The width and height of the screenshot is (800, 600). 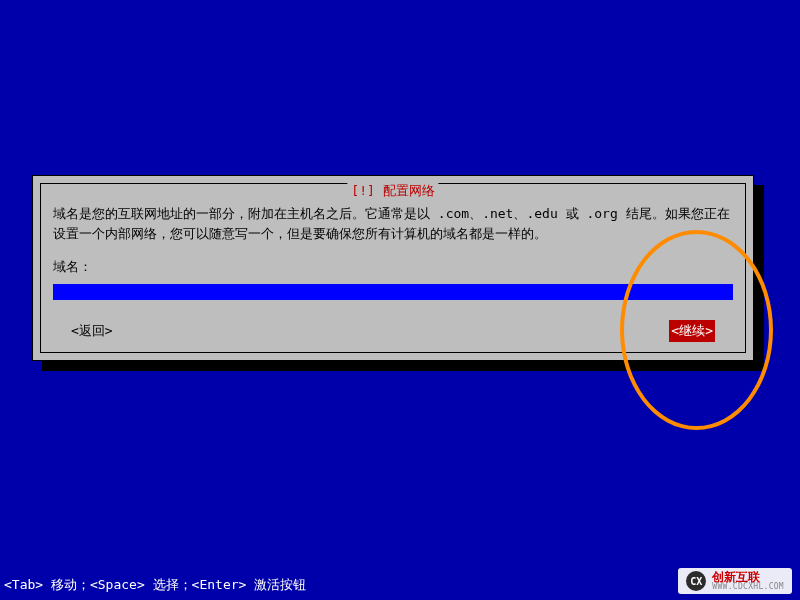 What do you see at coordinates (692, 331) in the screenshot?
I see `continue-button: <继续>` at bounding box center [692, 331].